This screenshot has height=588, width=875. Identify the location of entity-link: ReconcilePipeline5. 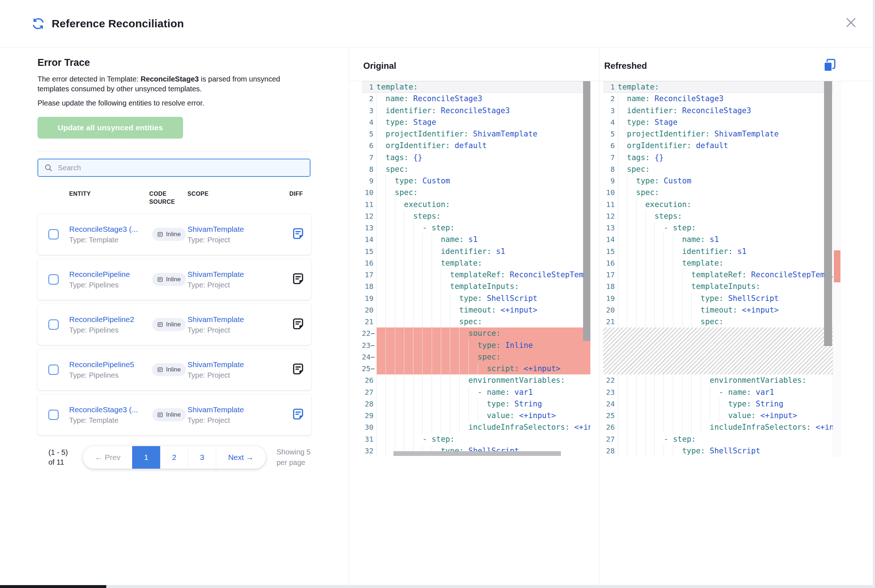
(102, 364).